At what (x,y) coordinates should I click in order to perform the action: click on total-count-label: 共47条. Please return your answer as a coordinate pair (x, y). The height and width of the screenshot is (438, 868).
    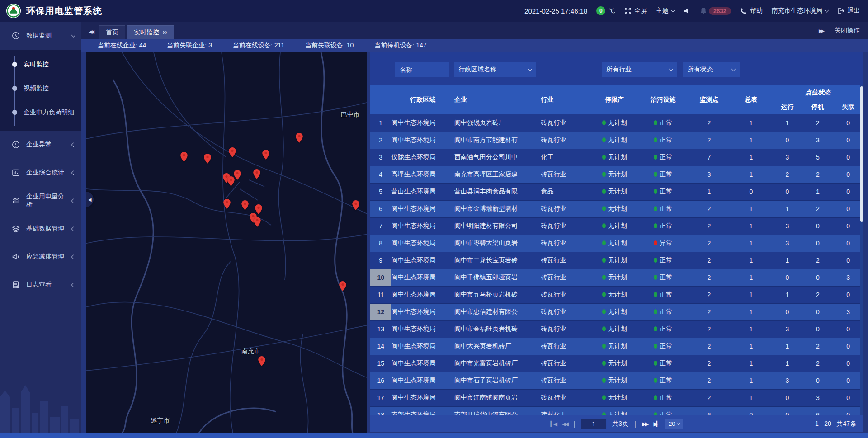
    Looking at the image, I should click on (846, 424).